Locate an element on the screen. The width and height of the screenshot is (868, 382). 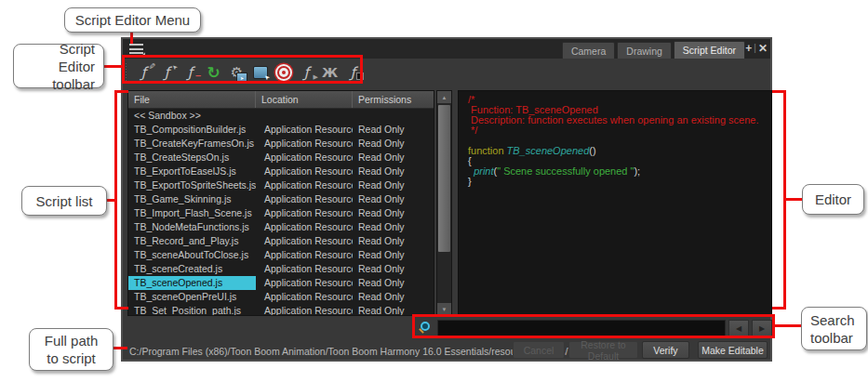
annotation-tick-script-list-bottom is located at coordinates (121, 309).